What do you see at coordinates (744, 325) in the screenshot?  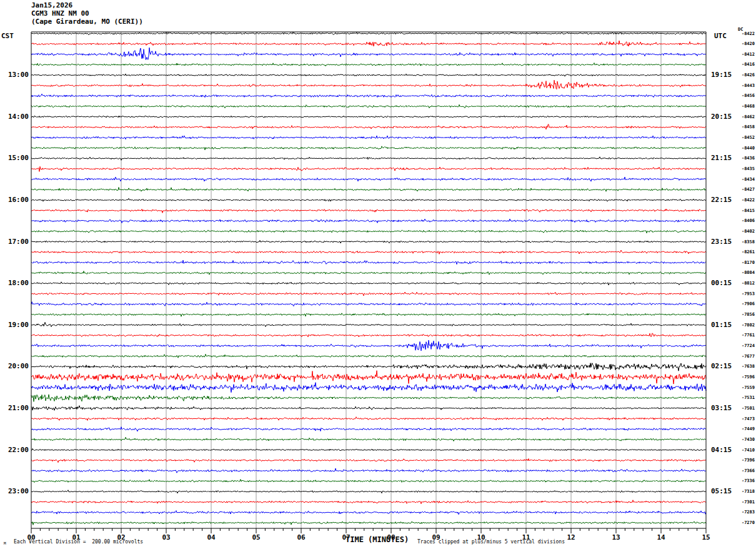 I see `dc-value-row28: -7802` at bounding box center [744, 325].